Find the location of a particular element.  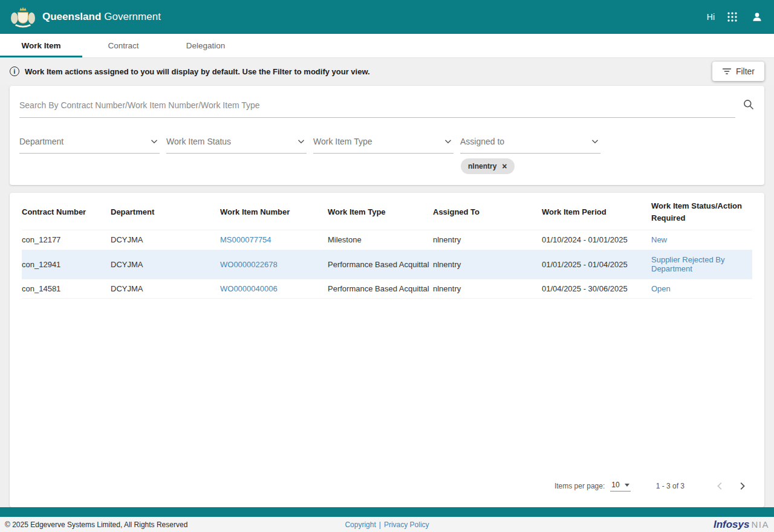

search-input is located at coordinates (377, 106).